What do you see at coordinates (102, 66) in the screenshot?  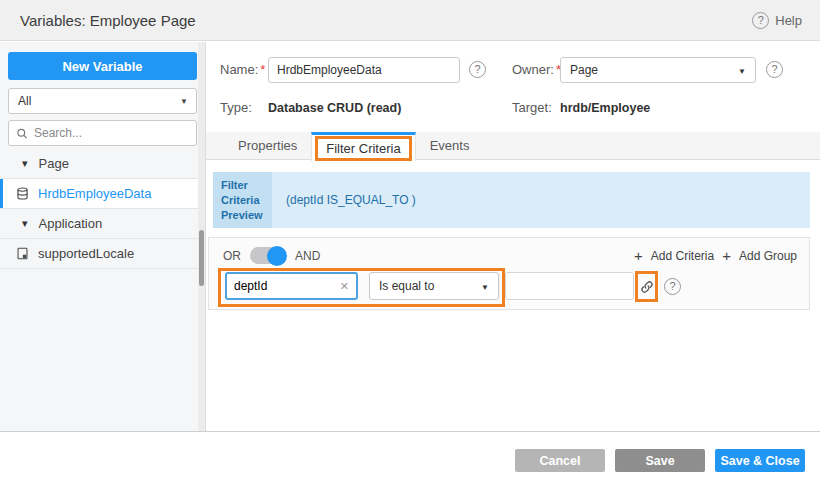 I see `new-variable-button: New Variable` at bounding box center [102, 66].